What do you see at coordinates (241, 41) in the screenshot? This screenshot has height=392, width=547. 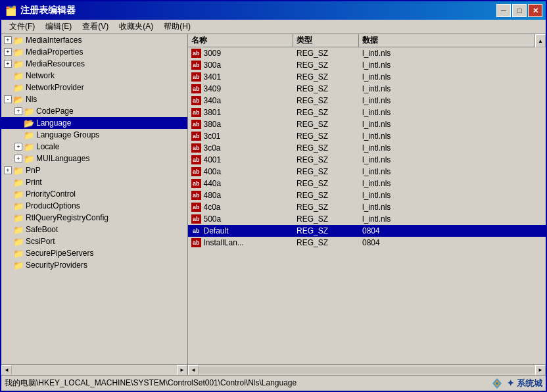 I see `col-header-name: 名称` at bounding box center [241, 41].